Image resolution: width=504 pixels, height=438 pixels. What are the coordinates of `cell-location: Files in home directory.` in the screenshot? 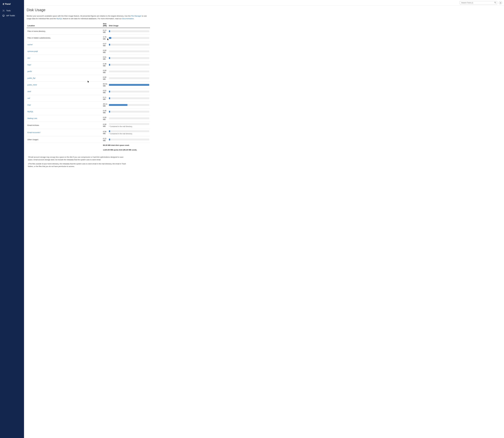 It's located at (64, 31).